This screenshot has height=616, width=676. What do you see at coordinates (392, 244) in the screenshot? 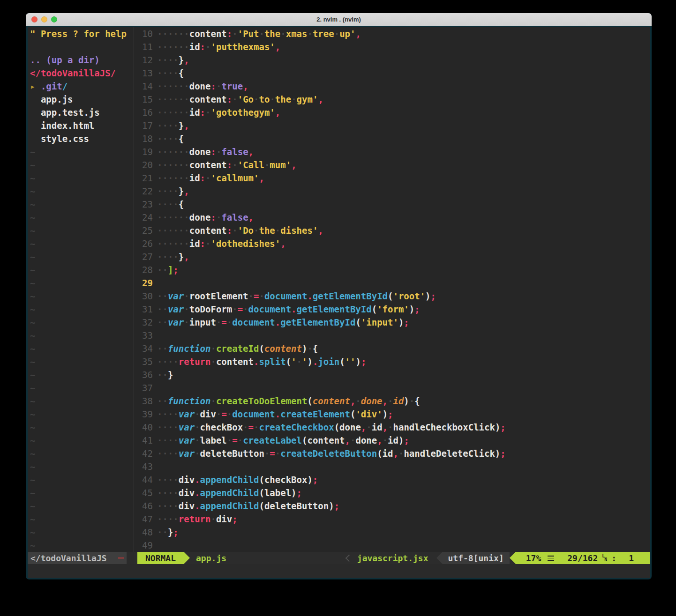
I see `code-line-26: 26······id:·'dothedishes',` at bounding box center [392, 244].